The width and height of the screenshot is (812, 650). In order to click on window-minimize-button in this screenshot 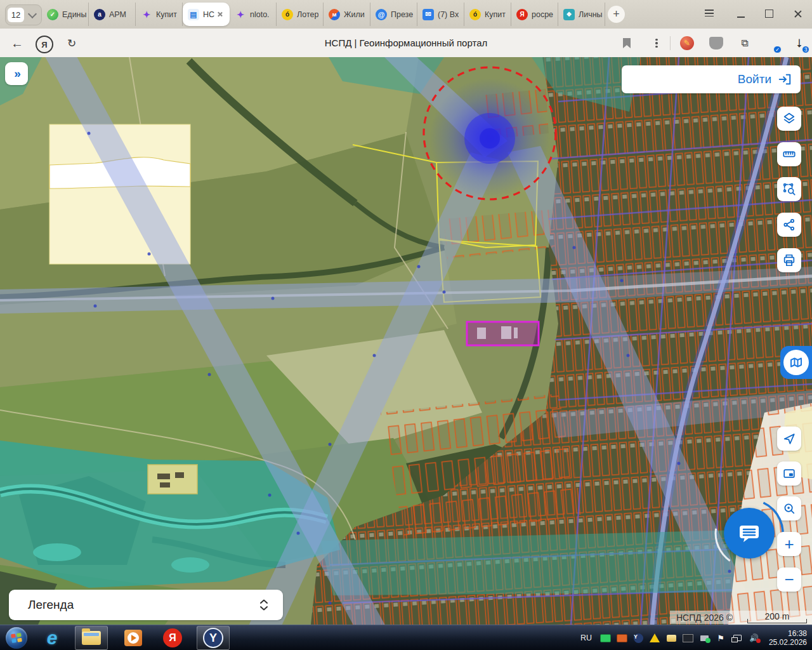, I will do `click(741, 14)`.